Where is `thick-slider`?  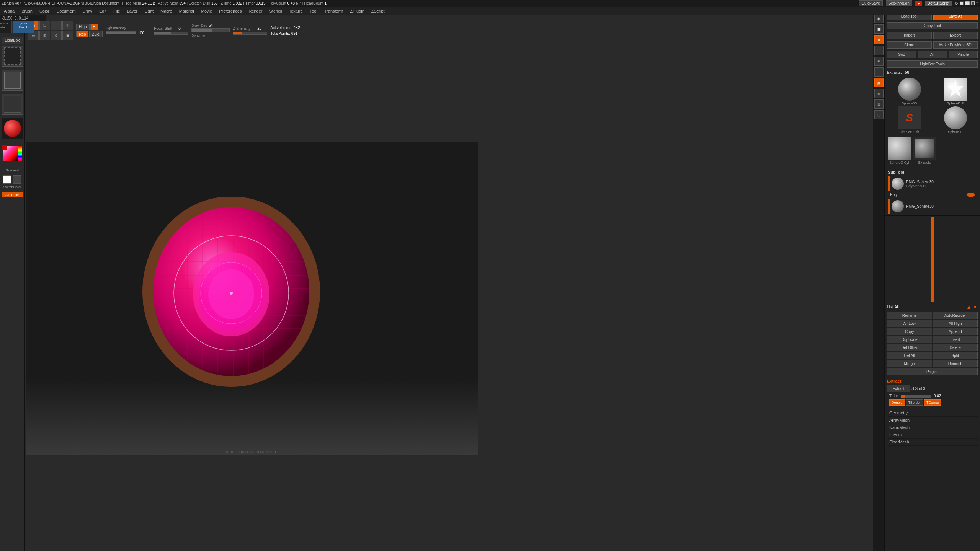 thick-slider is located at coordinates (916, 396).